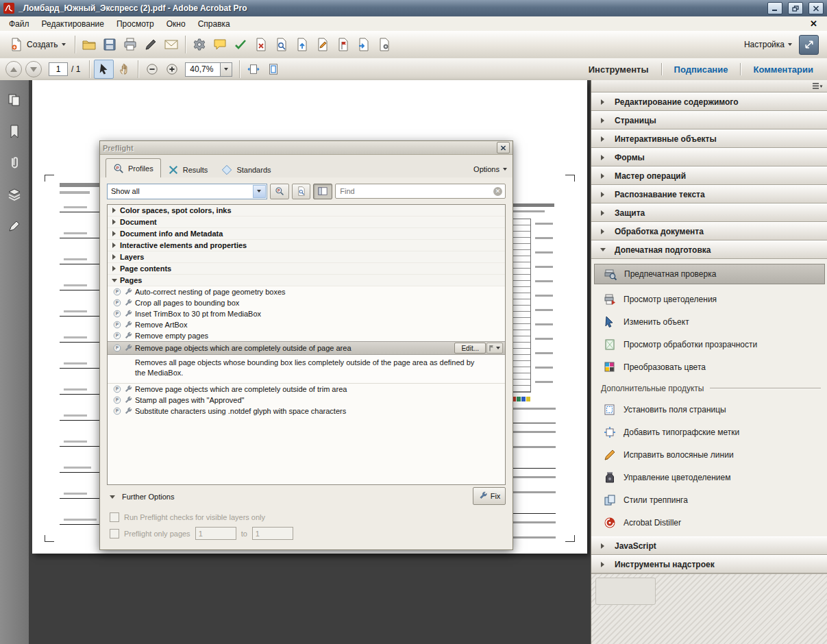 This screenshot has width=827, height=644. I want to click on profile-filter-dropdown: Show all, so click(187, 192).